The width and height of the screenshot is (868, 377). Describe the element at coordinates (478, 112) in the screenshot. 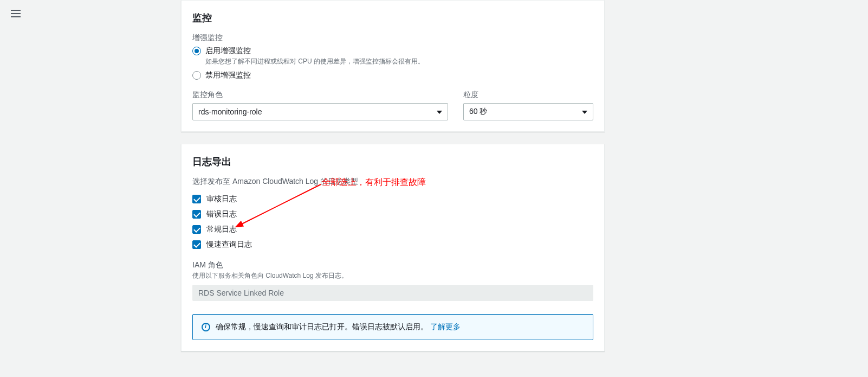

I see `granularity-value: 60 秒` at that location.